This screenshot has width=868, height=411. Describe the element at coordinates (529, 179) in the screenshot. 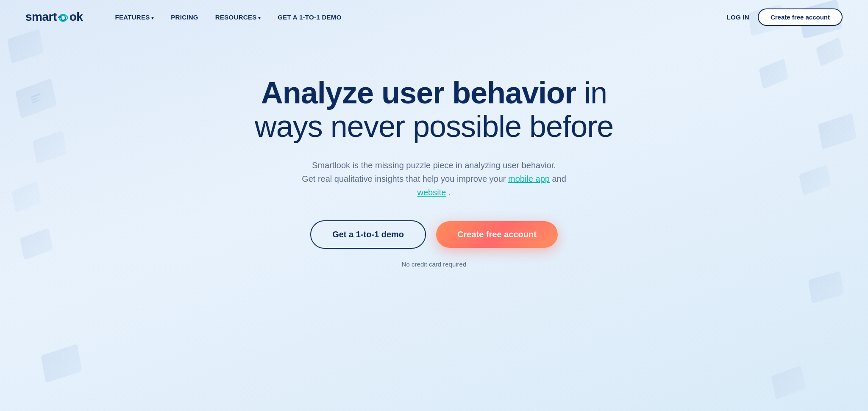

I see `mobile-app-link: mobile app` at that location.